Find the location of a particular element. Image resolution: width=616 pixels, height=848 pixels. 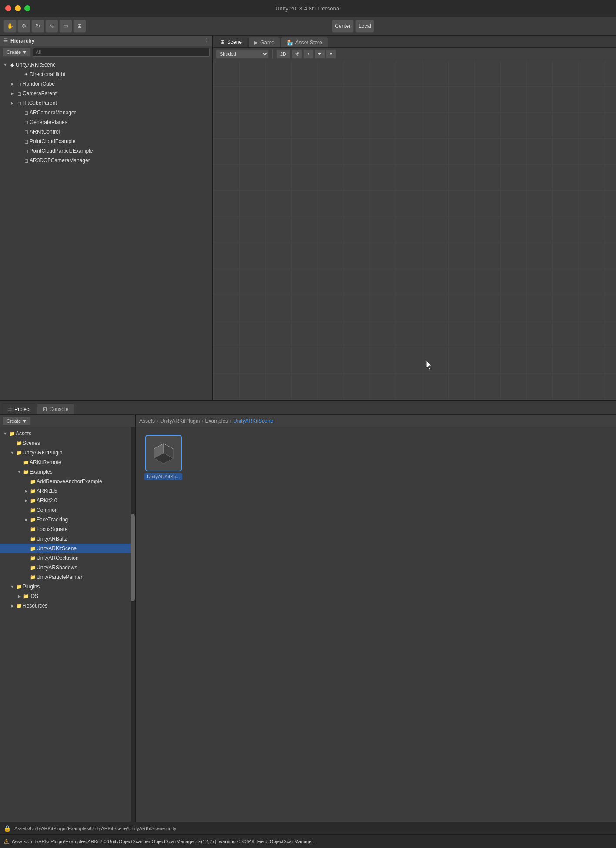

hierarchy-search is located at coordinates (121, 52).